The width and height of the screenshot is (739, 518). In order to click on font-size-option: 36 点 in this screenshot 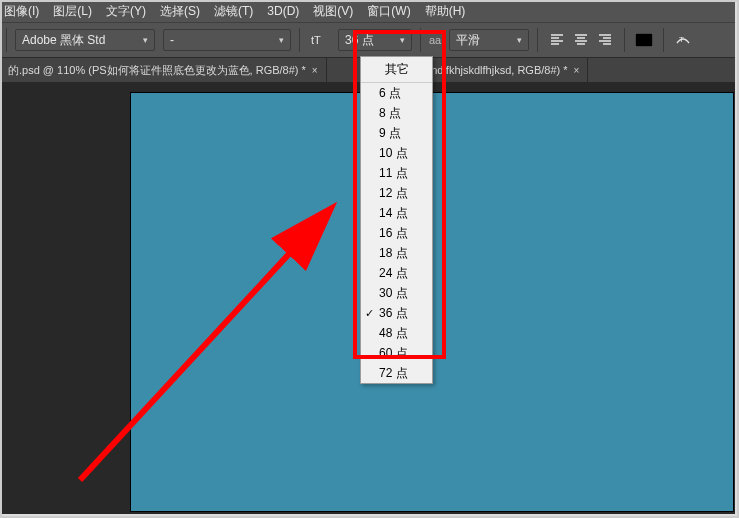, I will do `click(396, 313)`.